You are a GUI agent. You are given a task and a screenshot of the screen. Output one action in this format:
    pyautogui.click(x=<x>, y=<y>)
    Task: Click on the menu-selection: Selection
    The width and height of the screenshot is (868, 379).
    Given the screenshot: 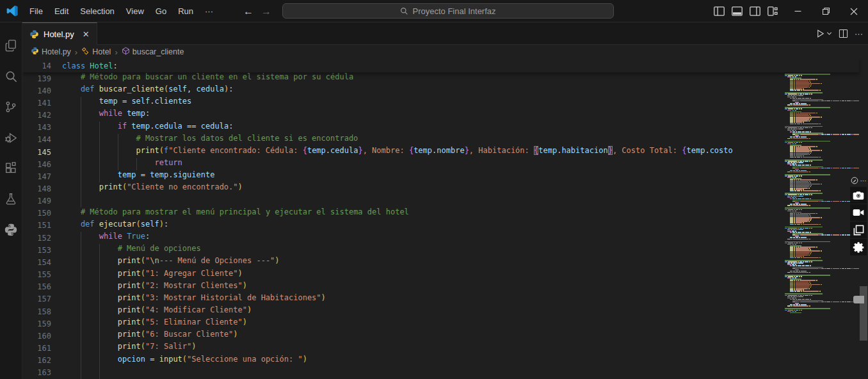 What is the action you would take?
    pyautogui.click(x=97, y=12)
    